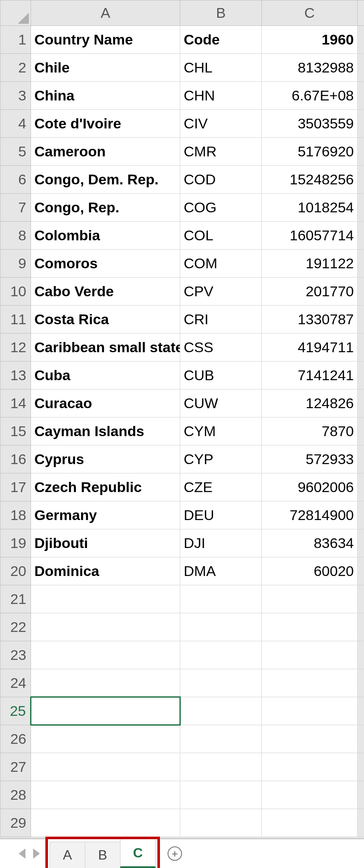 Image resolution: width=364 pixels, height=868 pixels. Describe the element at coordinates (106, 655) in the screenshot. I see `cell-A23` at that location.